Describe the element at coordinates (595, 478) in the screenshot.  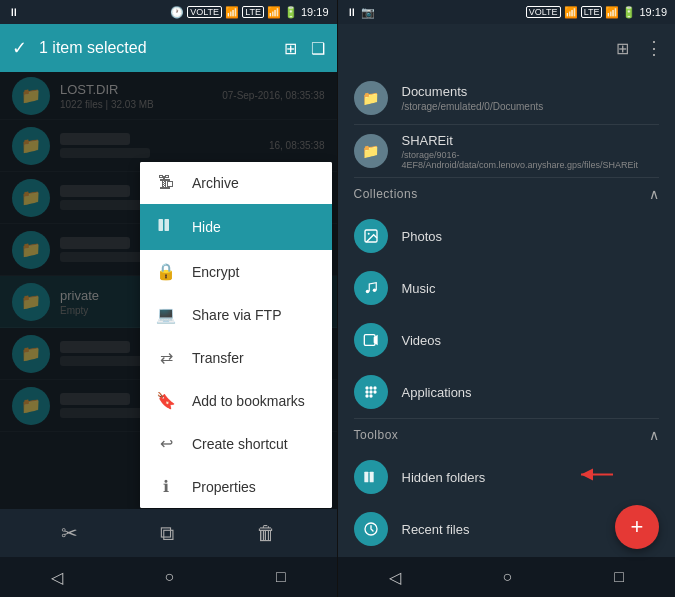
I see `arrow-indicator` at that location.